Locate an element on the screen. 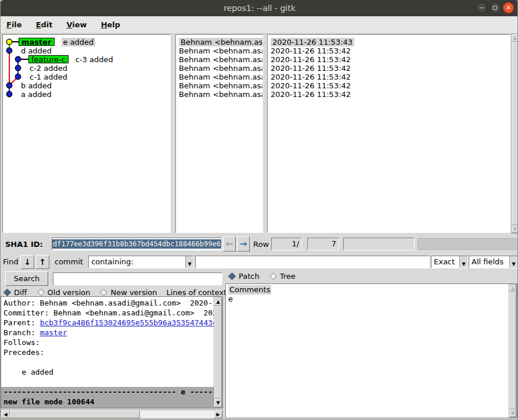 This screenshot has width=518, height=420. diff-file-header: -------------------------------------- e… is located at coordinates (108, 397).